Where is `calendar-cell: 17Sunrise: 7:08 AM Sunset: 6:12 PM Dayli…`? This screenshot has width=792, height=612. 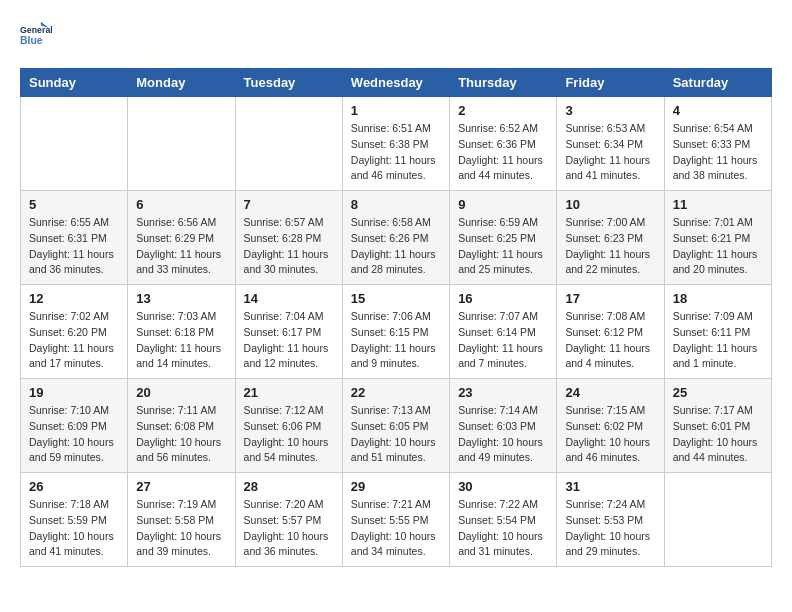
calendar-cell: 17Sunrise: 7:08 AM Sunset: 6:12 PM Dayli… is located at coordinates (610, 332).